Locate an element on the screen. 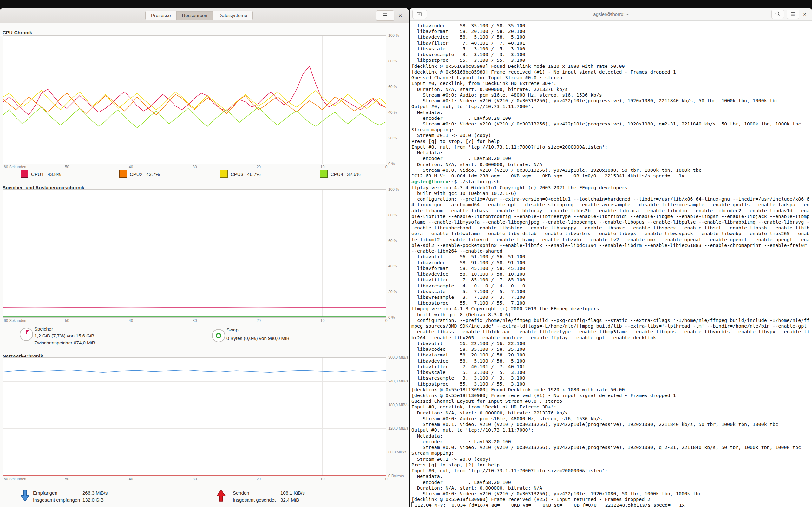 The image size is (812, 507). monitor-headerbar: Prozesse Ressourcen Dateisysteme ☰ ✕ is located at coordinates (204, 16).